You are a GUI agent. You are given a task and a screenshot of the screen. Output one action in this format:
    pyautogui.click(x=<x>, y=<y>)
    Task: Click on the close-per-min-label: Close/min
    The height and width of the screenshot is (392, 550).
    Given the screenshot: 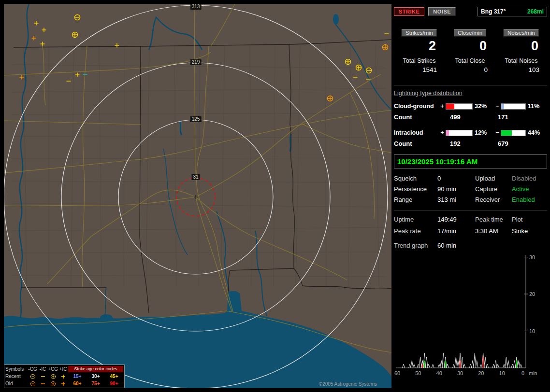 What is the action you would take?
    pyautogui.click(x=470, y=33)
    